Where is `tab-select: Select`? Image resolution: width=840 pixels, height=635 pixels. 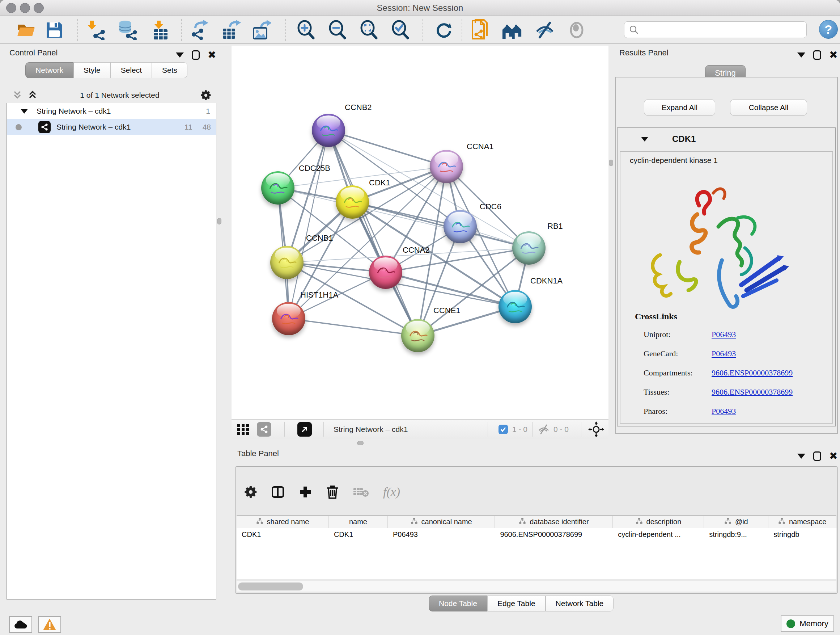 tab-select: Select is located at coordinates (131, 70).